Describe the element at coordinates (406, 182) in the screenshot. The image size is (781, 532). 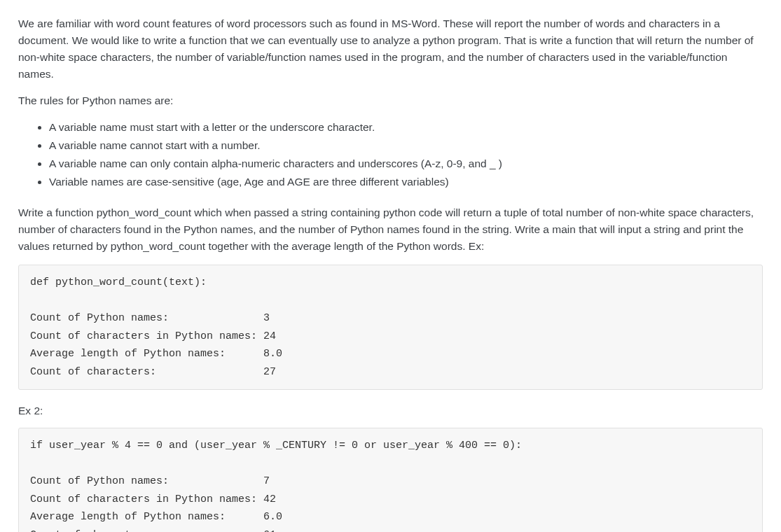
I see `rule-item: Variable names are case-sensitive (age, …` at that location.